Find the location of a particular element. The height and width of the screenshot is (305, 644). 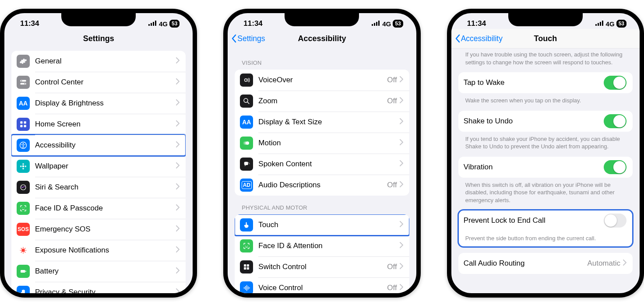

row-display-text: AA Display & Text Size is located at coordinates (322, 122).